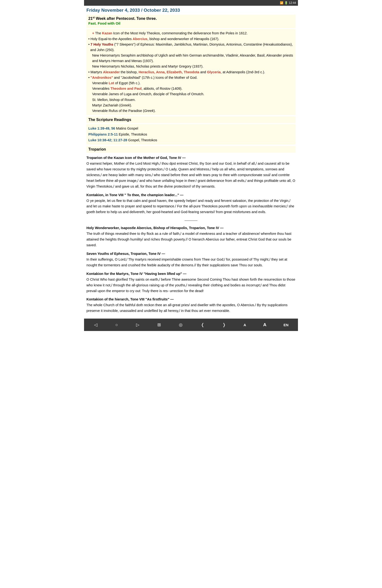 Image resolution: width=382 pixels, height=588 pixels. What do you see at coordinates (169, 72) in the screenshot?
I see `link-heraclius: Heraclius, Anna, Elizabeth, Theodota` at bounding box center [169, 72].